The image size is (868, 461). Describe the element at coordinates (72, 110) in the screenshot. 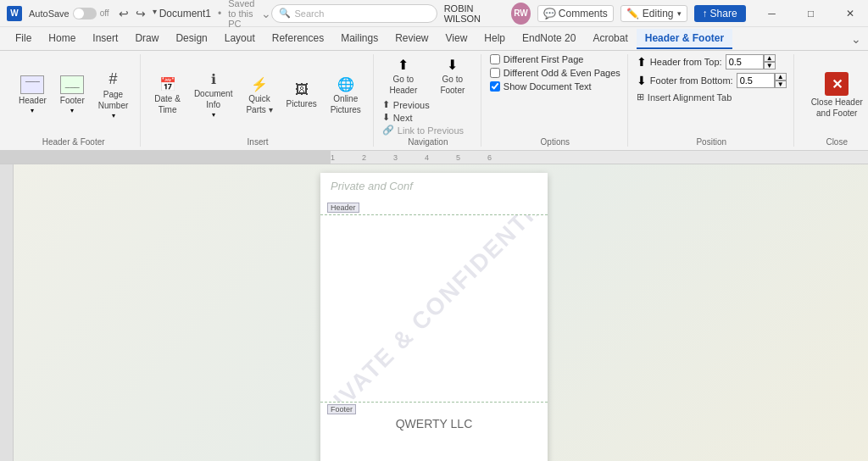

I see `footer-dropdown: ▾` at that location.